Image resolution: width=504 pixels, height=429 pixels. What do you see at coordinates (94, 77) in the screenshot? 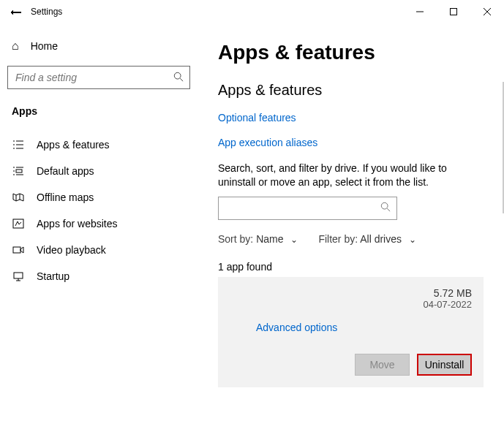
I see `search-input` at bounding box center [94, 77].